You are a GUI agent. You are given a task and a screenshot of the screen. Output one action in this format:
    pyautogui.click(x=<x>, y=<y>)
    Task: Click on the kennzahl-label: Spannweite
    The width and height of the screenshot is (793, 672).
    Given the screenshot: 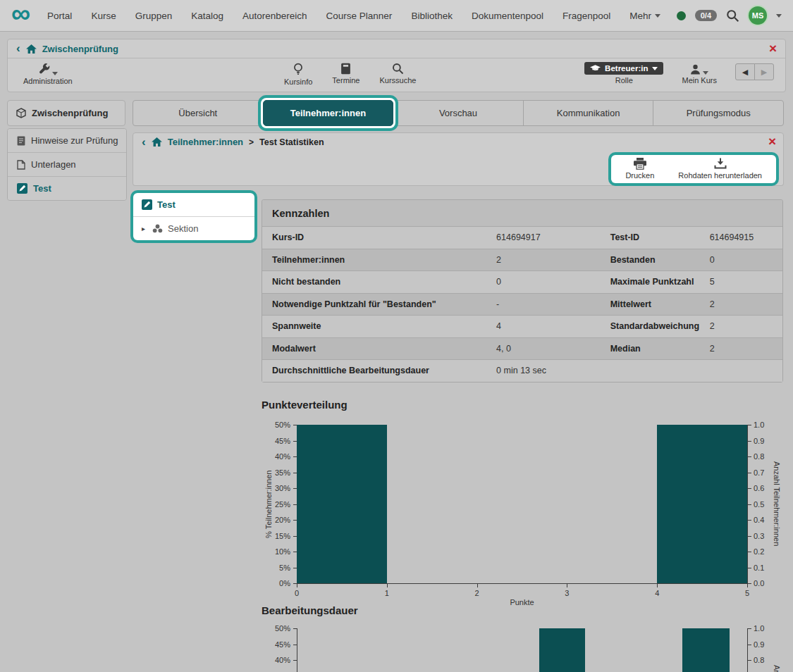 What is the action you would take?
    pyautogui.click(x=379, y=326)
    